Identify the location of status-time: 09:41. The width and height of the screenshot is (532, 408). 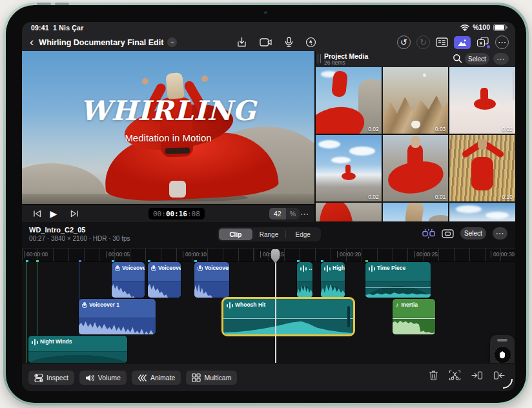
(40, 28).